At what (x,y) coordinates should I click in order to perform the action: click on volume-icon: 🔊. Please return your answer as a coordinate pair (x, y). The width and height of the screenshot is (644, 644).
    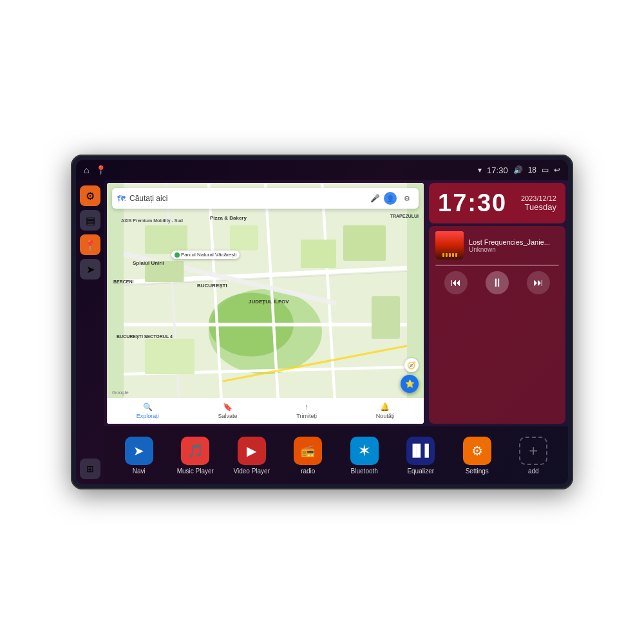
    Looking at the image, I should click on (518, 170).